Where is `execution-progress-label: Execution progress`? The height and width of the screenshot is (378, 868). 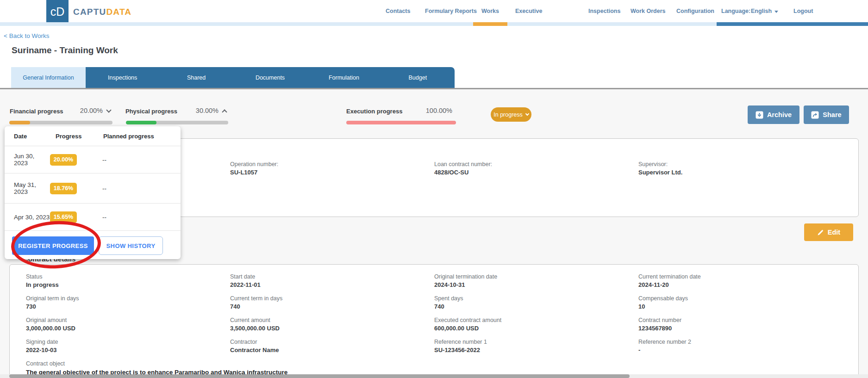
execution-progress-label: Execution progress is located at coordinates (374, 111).